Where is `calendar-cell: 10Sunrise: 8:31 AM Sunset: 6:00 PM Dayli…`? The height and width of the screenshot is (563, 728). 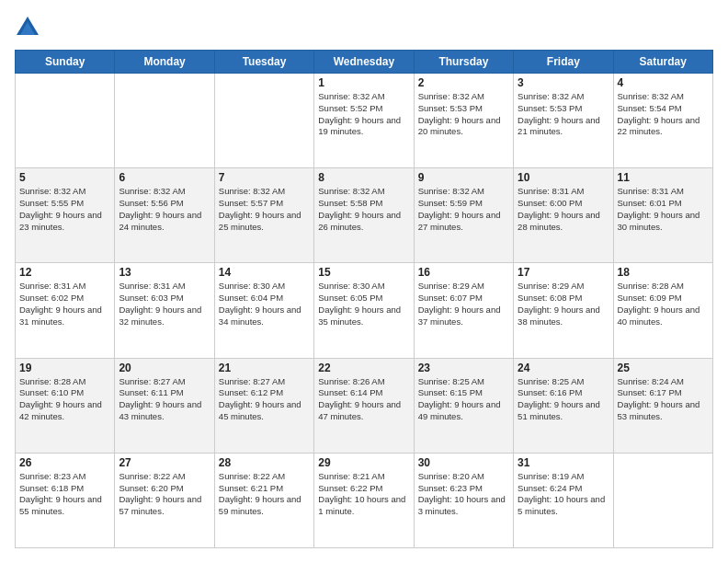 calendar-cell: 10Sunrise: 8:31 AM Sunset: 6:00 PM Dayli… is located at coordinates (563, 215).